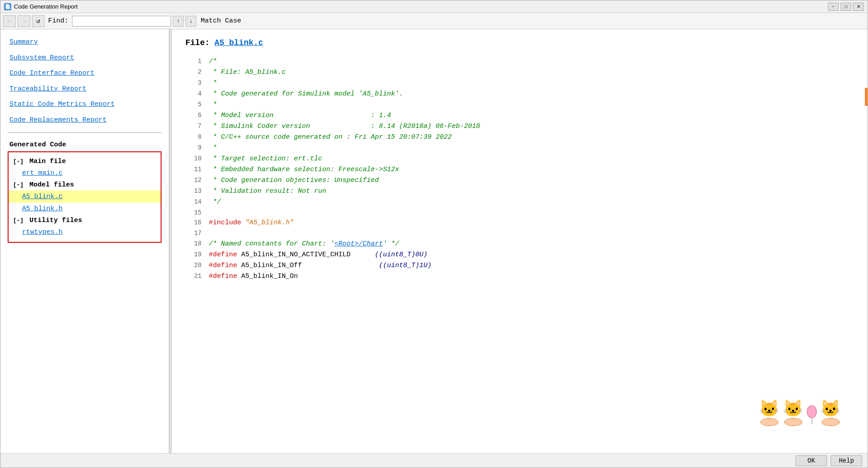 Image resolution: width=868 pixels, height=468 pixels. What do you see at coordinates (520, 277) in the screenshot?
I see `code-line-21: 21 #define A5_blink_IN_On` at bounding box center [520, 277].